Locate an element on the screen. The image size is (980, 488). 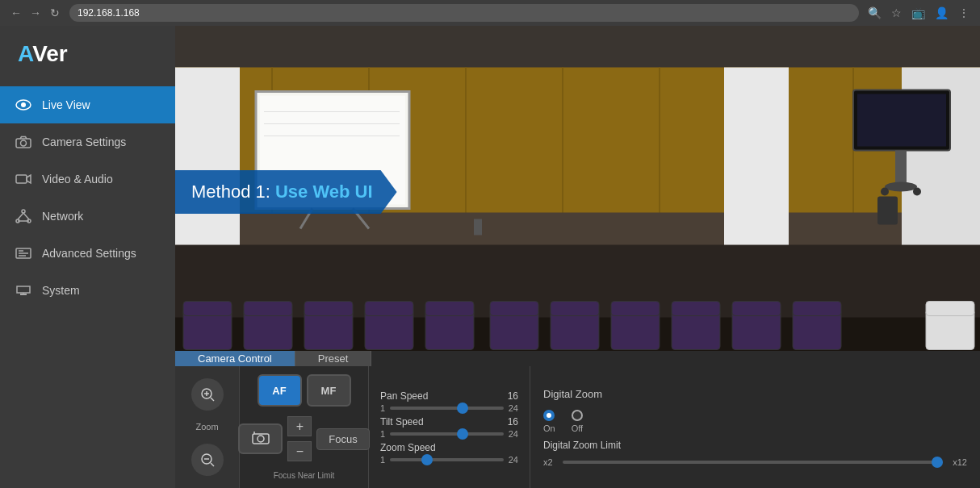
banner-text: Method 1: Use Web UI is located at coordinates (283, 192).